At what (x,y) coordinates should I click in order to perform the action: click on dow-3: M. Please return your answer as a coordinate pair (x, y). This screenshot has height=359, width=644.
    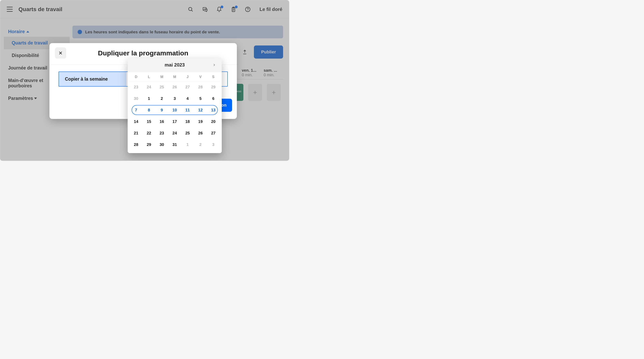
    Looking at the image, I should click on (175, 76).